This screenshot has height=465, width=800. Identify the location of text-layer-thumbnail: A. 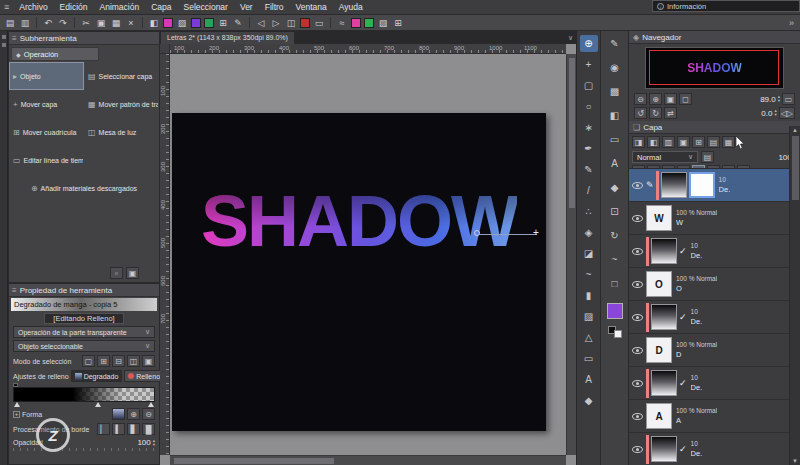
(659, 416).